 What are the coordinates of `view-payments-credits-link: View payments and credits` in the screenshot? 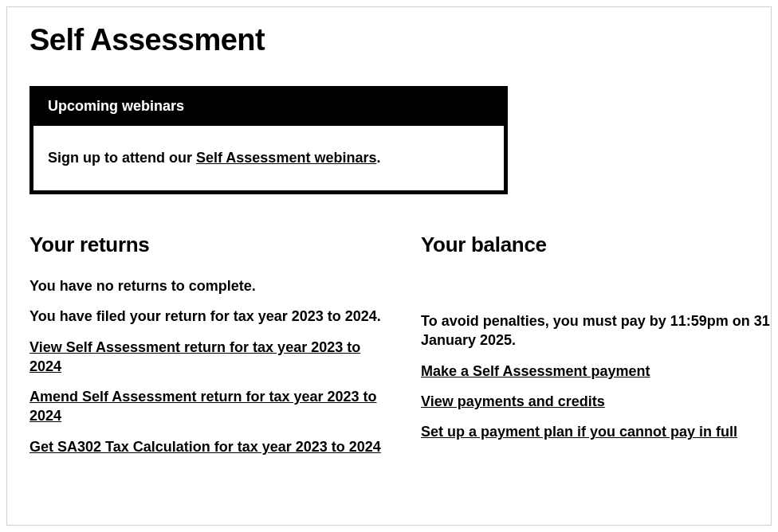 It's located at (513, 401).